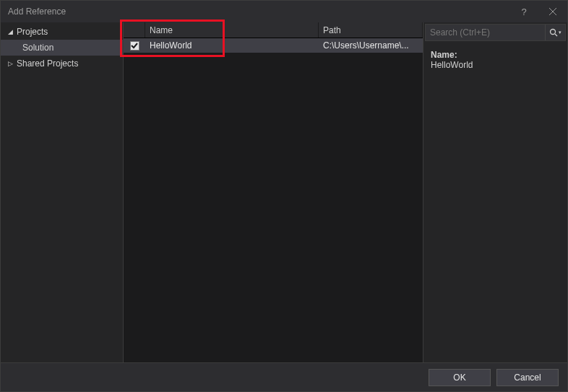 The width and height of the screenshot is (568, 392). I want to click on row-checkbox-cell, so click(134, 46).